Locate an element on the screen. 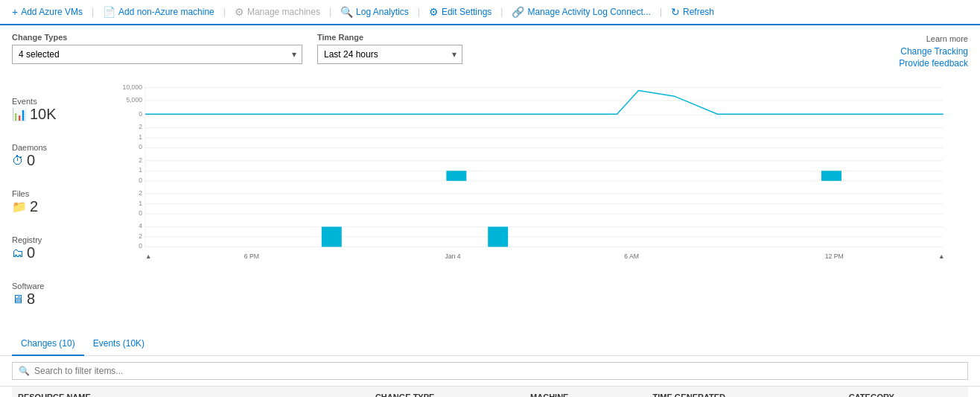 Image resolution: width=980 pixels, height=397 pixels. link-icon: 🔗 is located at coordinates (518, 12).